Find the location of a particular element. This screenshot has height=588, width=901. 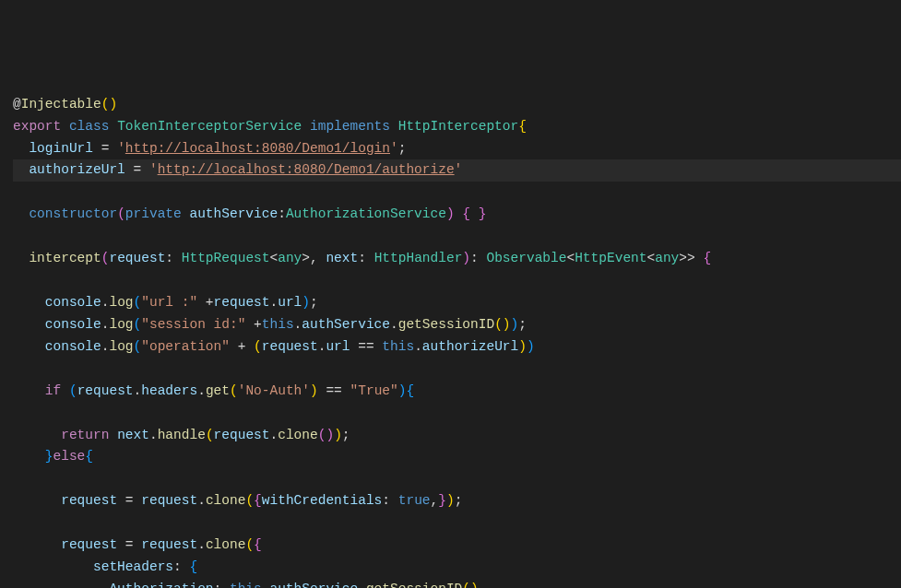

code-line: request = request.clone({withCredentials… is located at coordinates (457, 501).